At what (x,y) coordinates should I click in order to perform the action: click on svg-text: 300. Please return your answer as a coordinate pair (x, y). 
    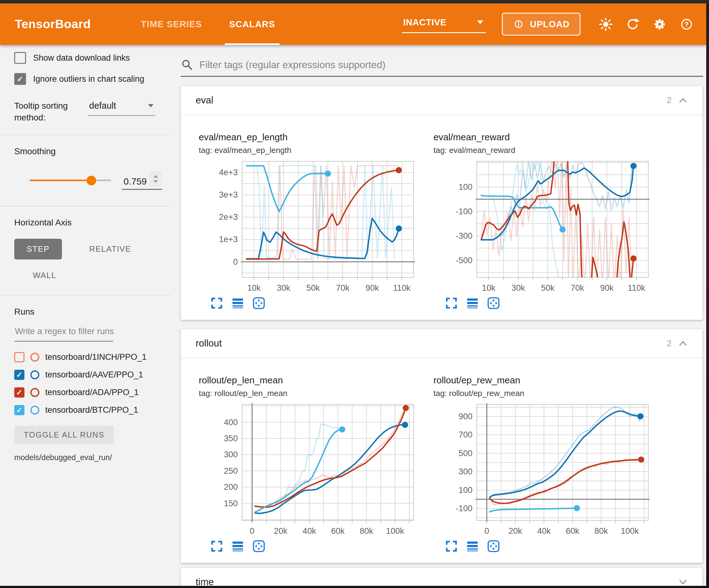
    Looking at the image, I should click on (465, 471).